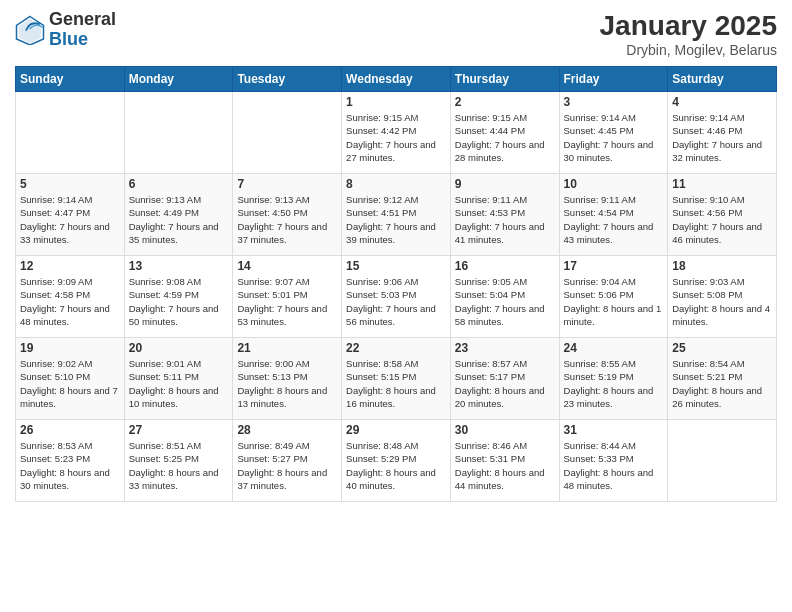 The height and width of the screenshot is (612, 792). What do you see at coordinates (505, 266) in the screenshot?
I see `day-number: 16` at bounding box center [505, 266].